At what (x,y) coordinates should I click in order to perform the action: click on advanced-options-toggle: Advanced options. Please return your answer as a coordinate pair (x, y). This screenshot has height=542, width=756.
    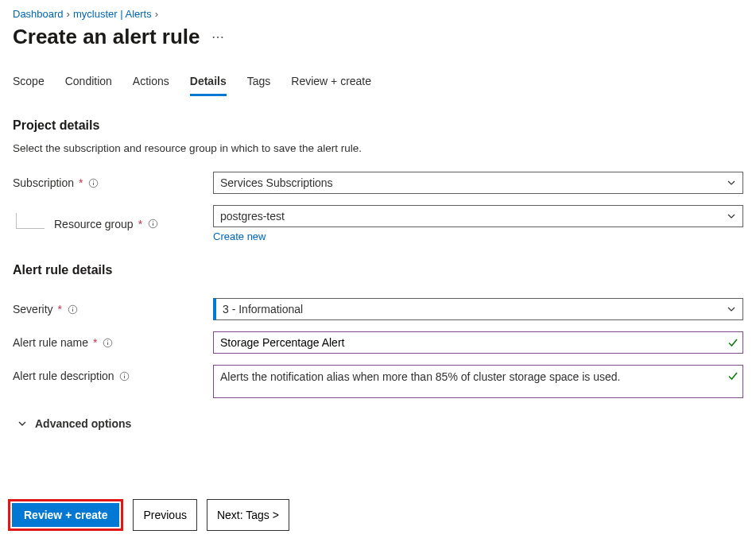
    Looking at the image, I should click on (380, 424).